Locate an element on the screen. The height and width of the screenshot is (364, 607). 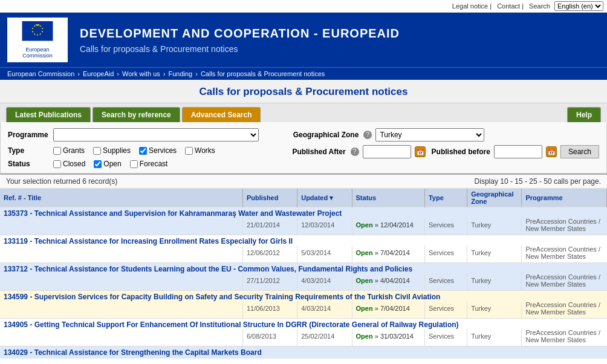
result-title-link: 134029 - Technical Assistance for Streng… is located at coordinates (133, 353).